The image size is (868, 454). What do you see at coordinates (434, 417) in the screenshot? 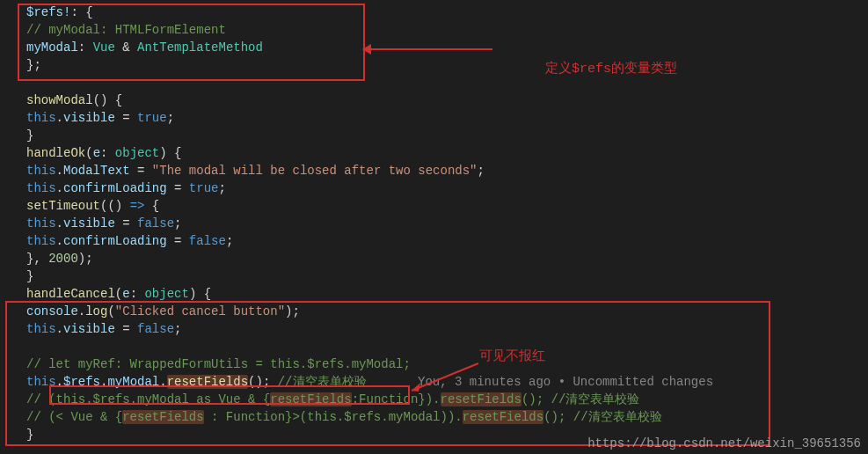
I see `code-line: // (< Vue & {resetFields : Function}>(th…` at bounding box center [434, 417].